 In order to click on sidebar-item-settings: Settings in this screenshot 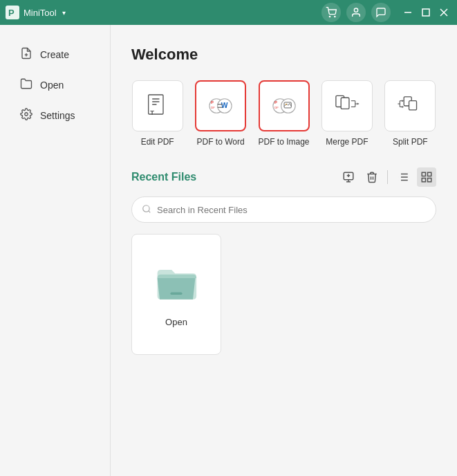, I will do `click(55, 116)`.